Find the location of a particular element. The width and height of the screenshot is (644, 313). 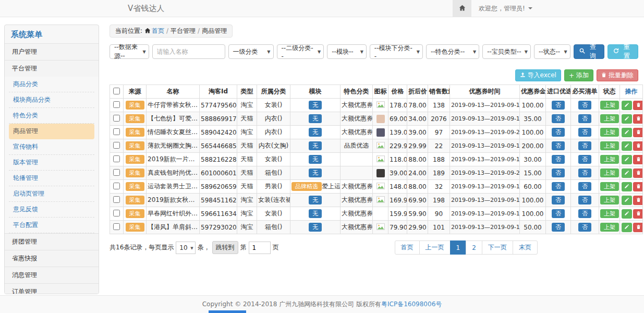

sidebar-item: 订单管理 is located at coordinates (52, 289).